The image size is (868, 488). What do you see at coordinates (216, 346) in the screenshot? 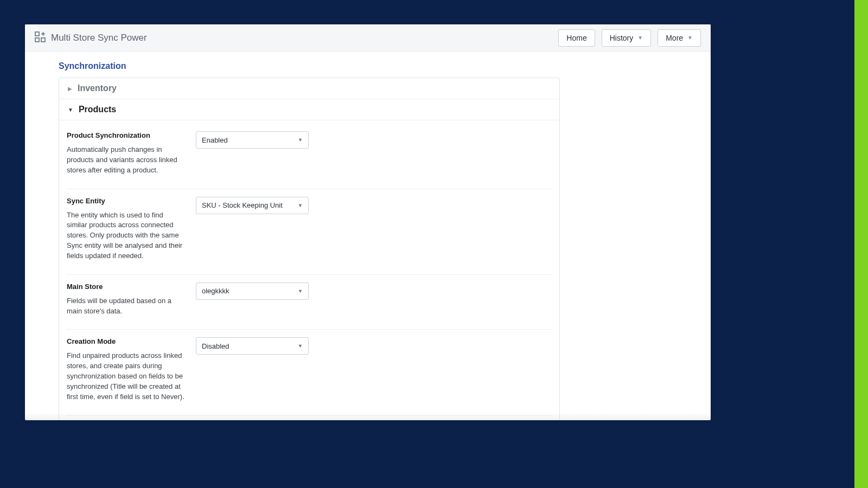
I see `select-value: Disabled` at bounding box center [216, 346].